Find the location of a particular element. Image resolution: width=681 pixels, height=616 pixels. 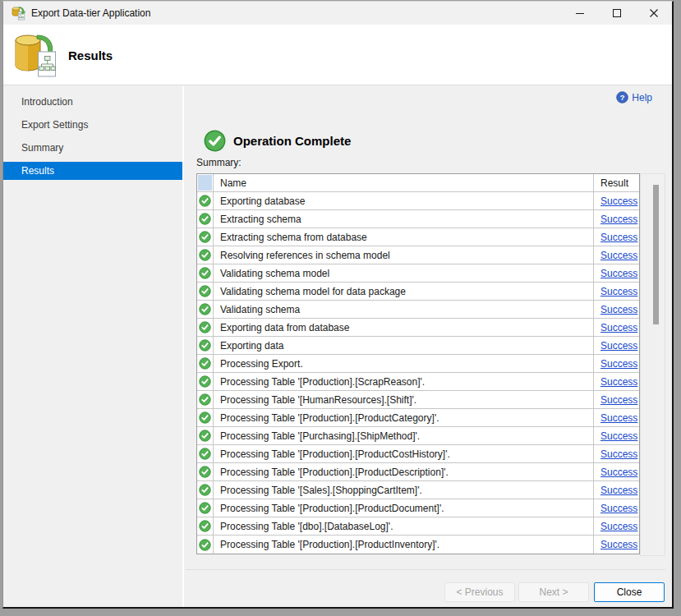

table-row: Processing Table '[dbo].[DatabaseLog]'. … is located at coordinates (418, 526).